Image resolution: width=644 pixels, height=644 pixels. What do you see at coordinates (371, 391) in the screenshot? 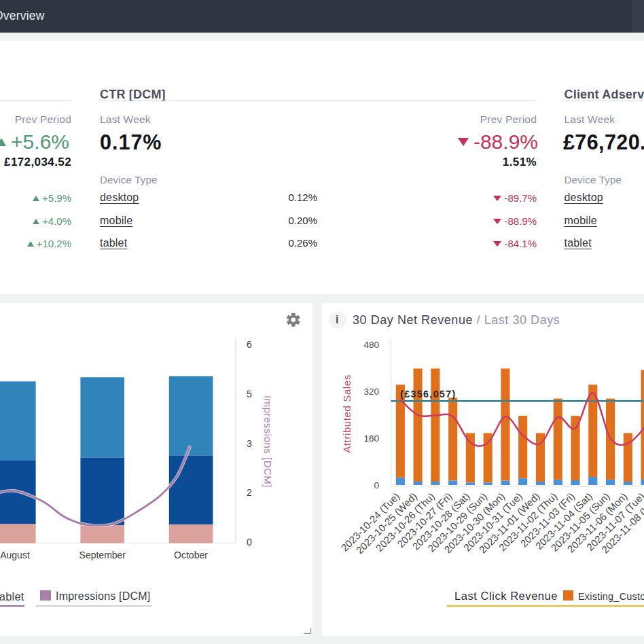
I see `svg-text: 320` at bounding box center [371, 391].